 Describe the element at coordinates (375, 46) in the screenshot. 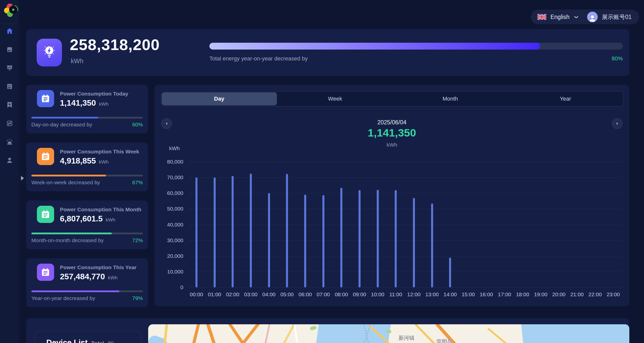

I see `total-energy-progress-fill` at that location.